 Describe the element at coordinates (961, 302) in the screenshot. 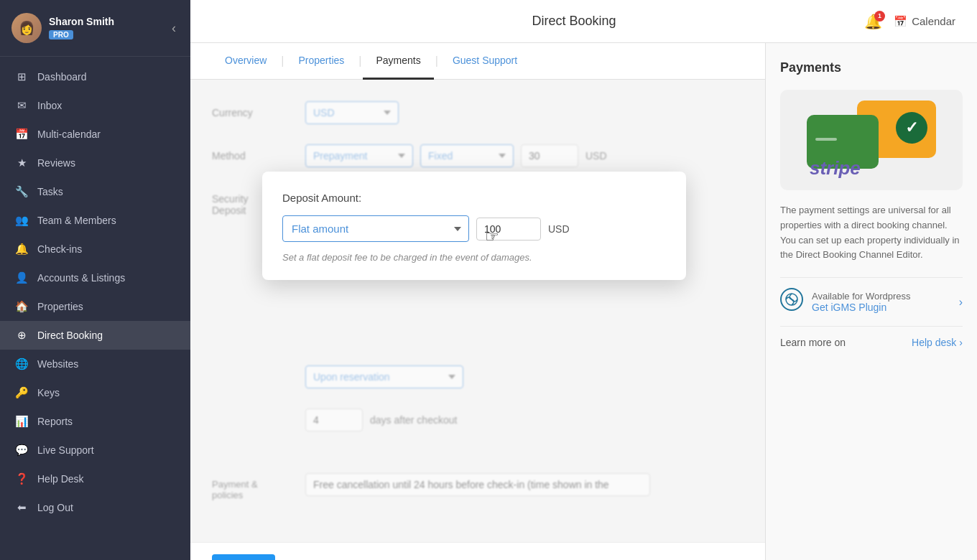

I see `wp-arrow-icon: ›` at that location.